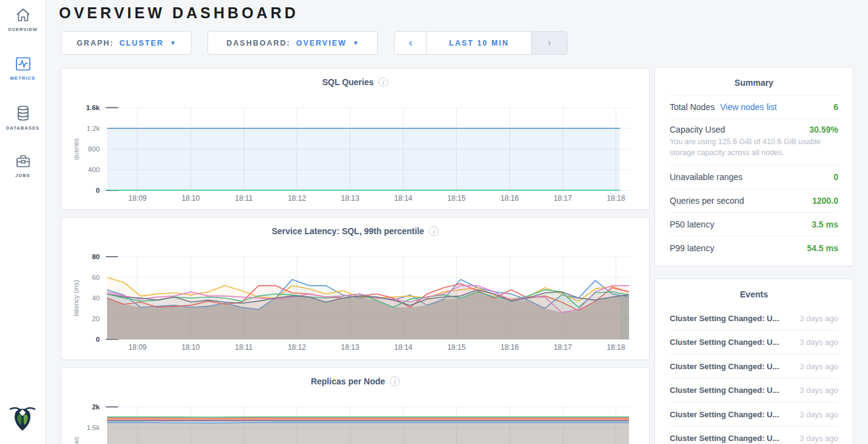  I want to click on summary-row-total-nodes: Total Nodes View nodes list 6, so click(754, 107).